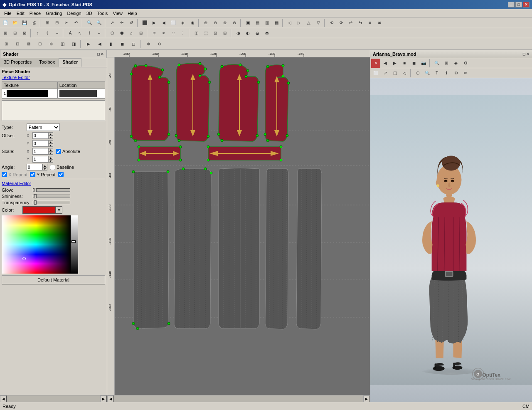 This screenshot has height=410, width=532. Describe the element at coordinates (70, 62) in the screenshot. I see `tab-shader: Shader` at that location.